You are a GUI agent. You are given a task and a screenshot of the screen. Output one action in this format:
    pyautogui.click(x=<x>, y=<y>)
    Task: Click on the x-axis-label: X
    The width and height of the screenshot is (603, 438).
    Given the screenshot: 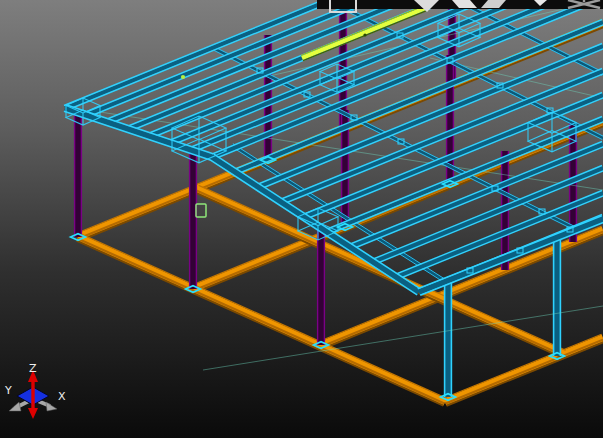 What is the action you would take?
    pyautogui.click(x=62, y=396)
    